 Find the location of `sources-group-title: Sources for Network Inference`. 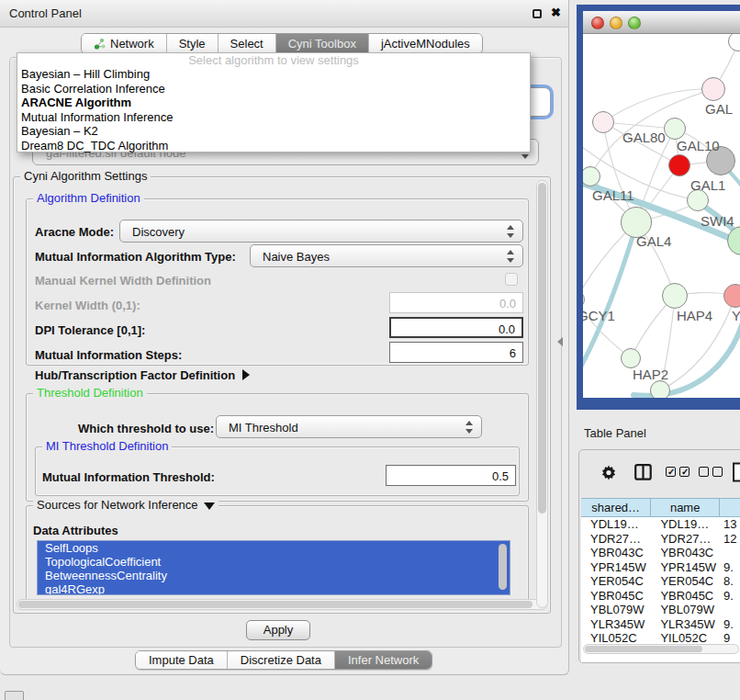

sources-group-title: Sources for Network Inference is located at coordinates (126, 505).